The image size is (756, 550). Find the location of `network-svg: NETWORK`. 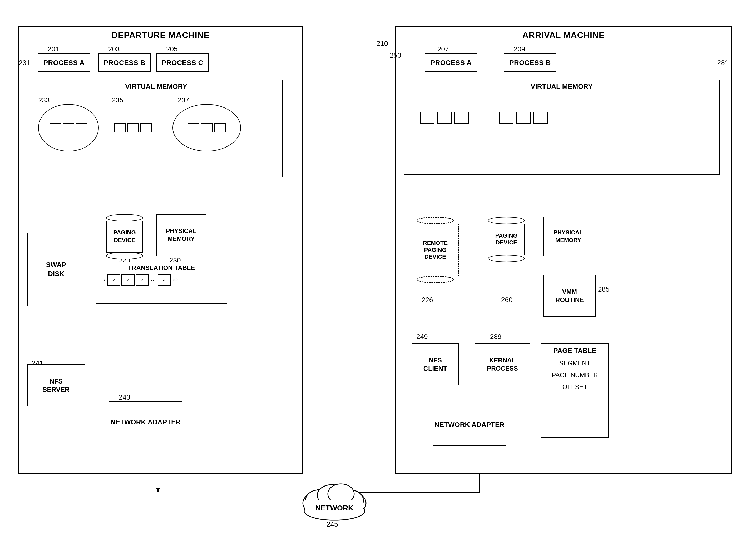

network-svg: NETWORK is located at coordinates (335, 498).